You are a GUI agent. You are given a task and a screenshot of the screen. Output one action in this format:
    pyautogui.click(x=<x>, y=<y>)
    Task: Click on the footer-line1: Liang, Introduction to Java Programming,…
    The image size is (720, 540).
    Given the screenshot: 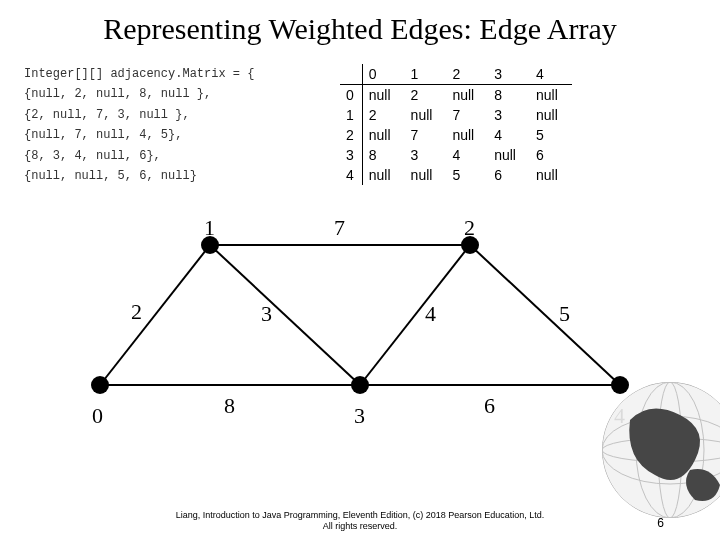 What is the action you would take?
    pyautogui.click(x=360, y=516)
    